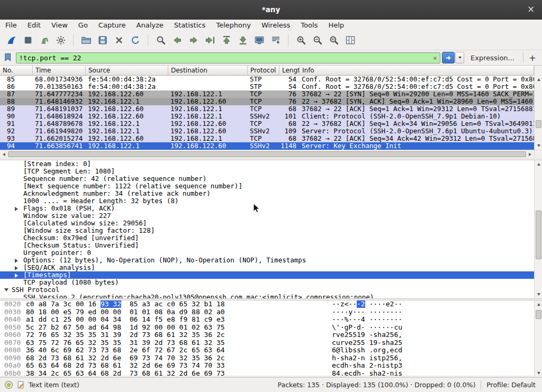  I want to click on bytes-vscroll-thumb, so click(539, 314).